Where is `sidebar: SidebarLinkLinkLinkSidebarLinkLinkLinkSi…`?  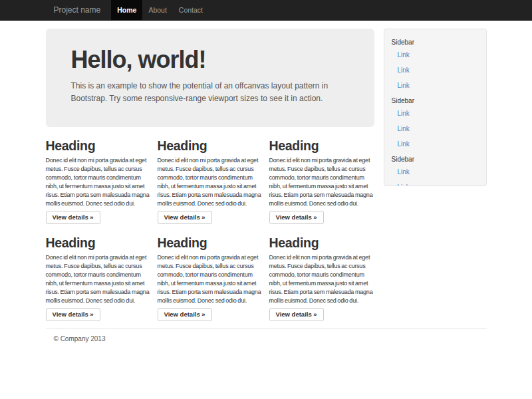
sidebar: SidebarLinkLinkLinkSidebarLinkLinkLinkSi… is located at coordinates (435, 108).